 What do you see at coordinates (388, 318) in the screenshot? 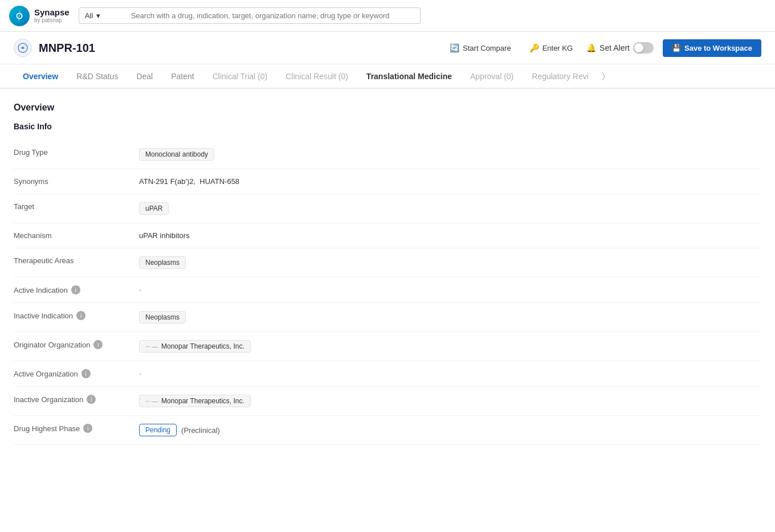
I see `info-row-inactive-indication: Inactive Indication i Neoplasms` at bounding box center [388, 318].